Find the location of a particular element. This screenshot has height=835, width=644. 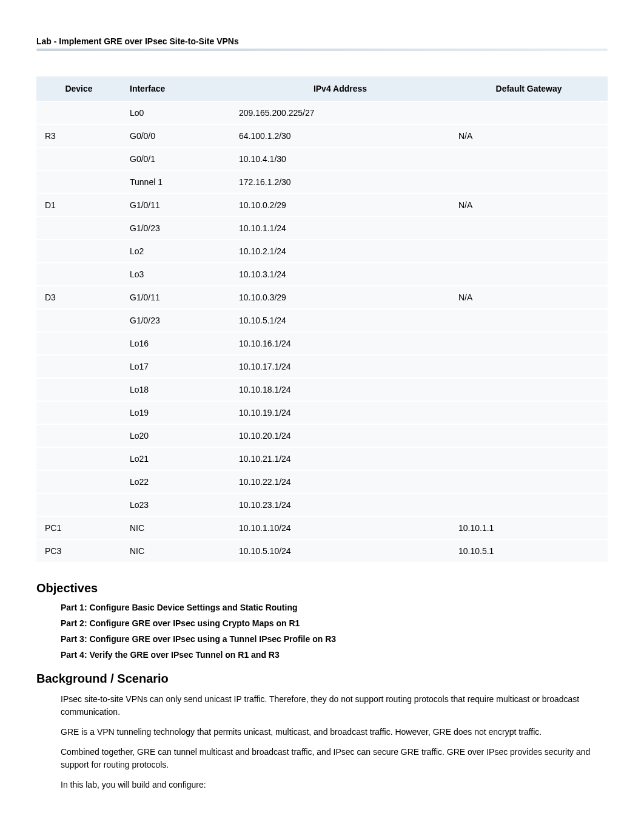

col-device: Device is located at coordinates (79, 89).